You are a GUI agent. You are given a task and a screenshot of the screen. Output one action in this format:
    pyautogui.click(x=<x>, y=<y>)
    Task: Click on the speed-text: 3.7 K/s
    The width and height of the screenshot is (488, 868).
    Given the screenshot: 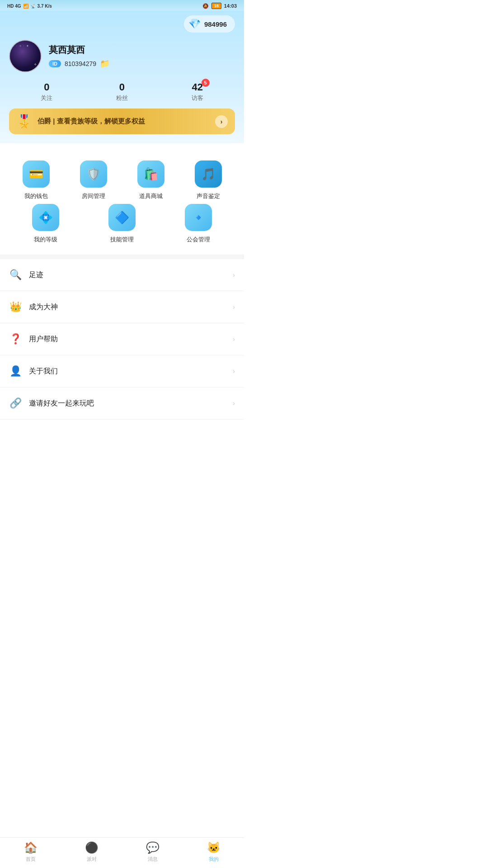 What is the action you would take?
    pyautogui.click(x=45, y=6)
    